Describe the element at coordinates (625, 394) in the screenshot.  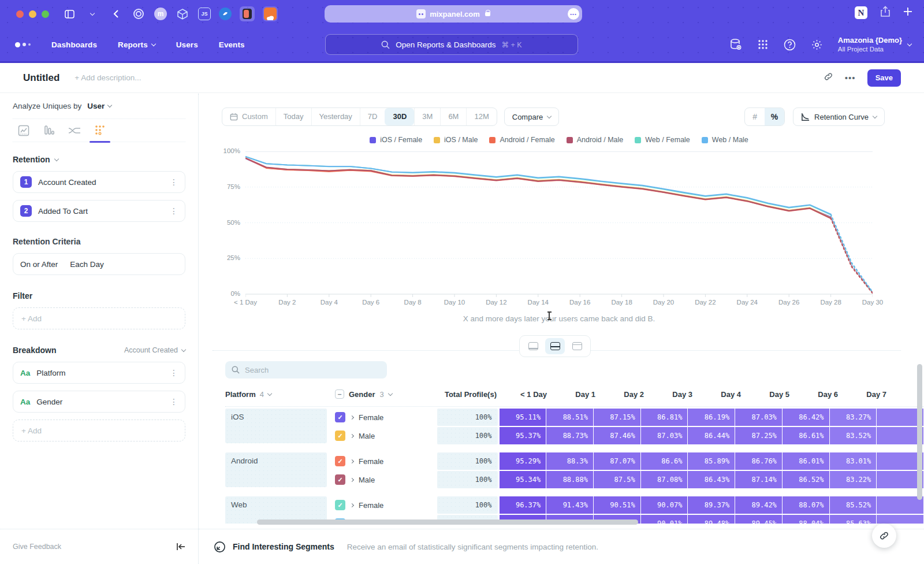
I see `column-header-3: Day 2` at that location.